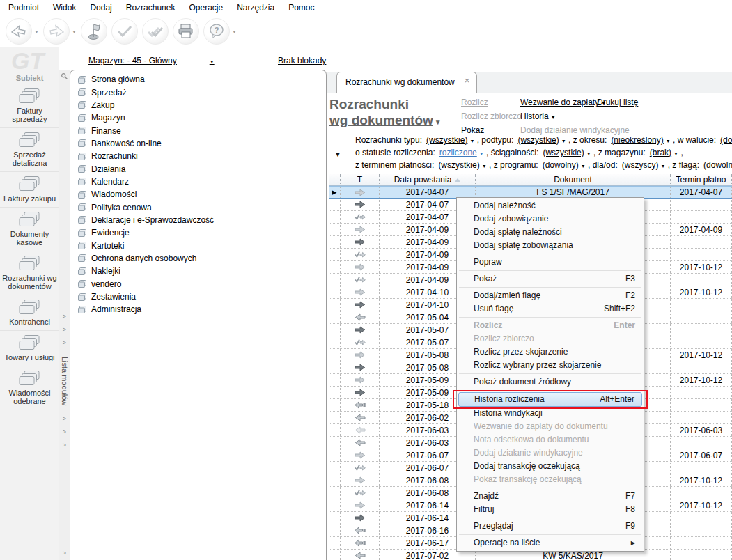  What do you see at coordinates (301, 8) in the screenshot?
I see `menubar-item-pomoc: Pomoc` at bounding box center [301, 8].